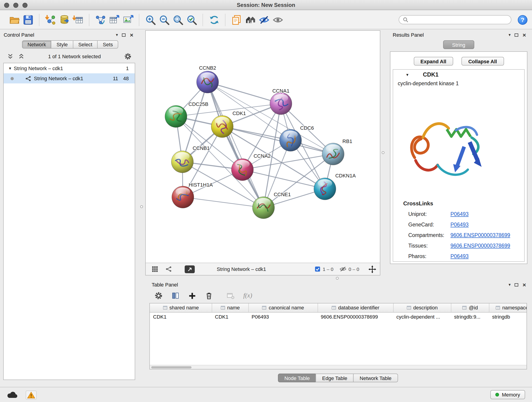 The image size is (532, 402). Describe the element at coordinates (178, 20) in the screenshot. I see `zoom-fit-button` at that location.